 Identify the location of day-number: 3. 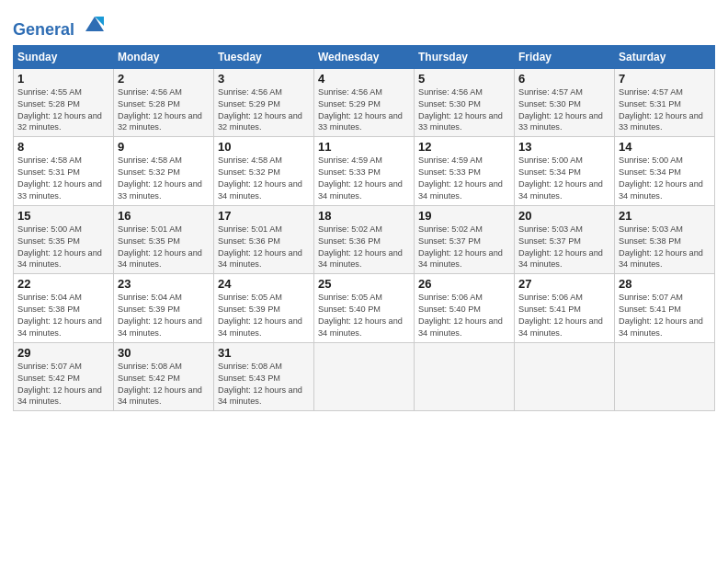
(264, 79).